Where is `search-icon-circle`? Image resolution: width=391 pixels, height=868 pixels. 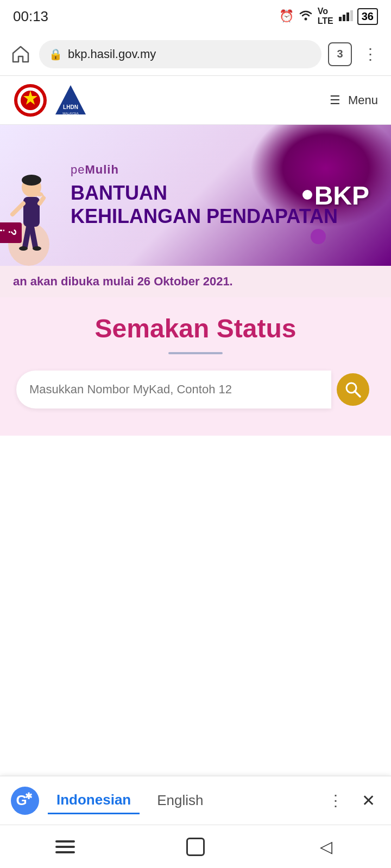 search-icon-circle is located at coordinates (353, 390).